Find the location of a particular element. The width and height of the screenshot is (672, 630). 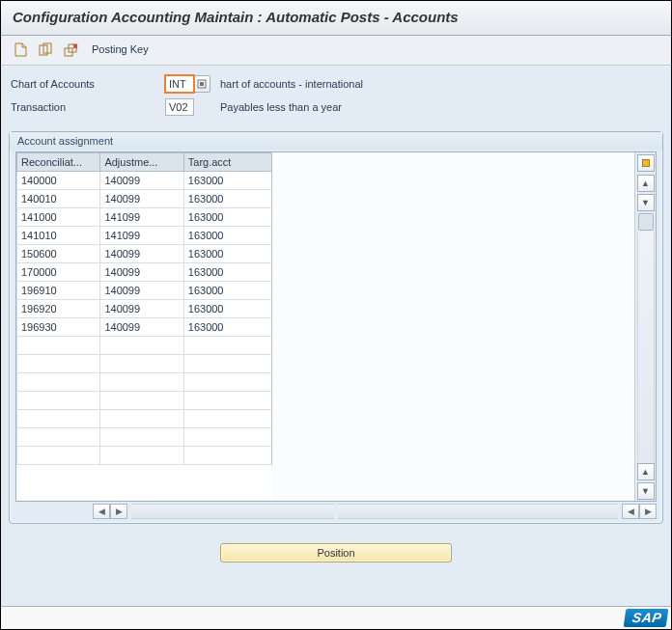

table-row: 141000141099163000 is located at coordinates (145, 218).